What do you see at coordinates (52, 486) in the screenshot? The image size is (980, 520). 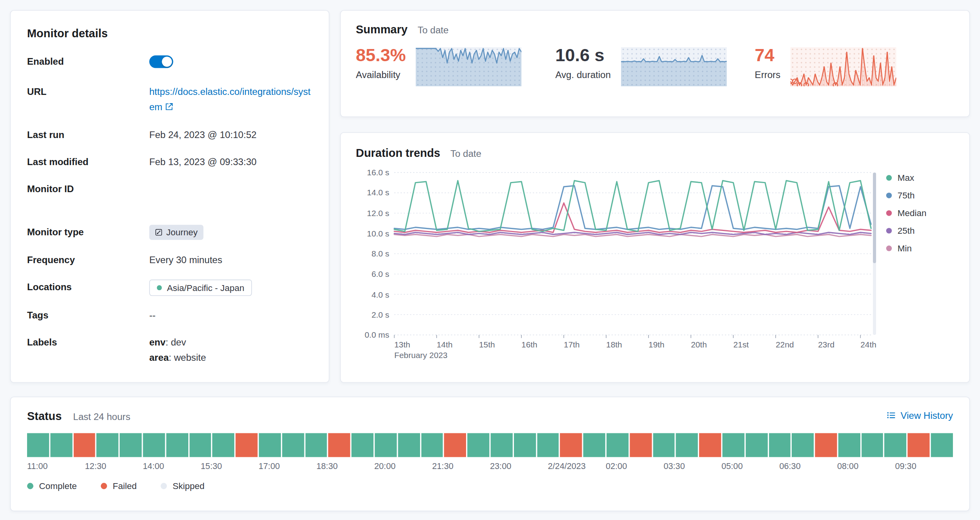 I see `status-legend-complete: Complete` at bounding box center [52, 486].